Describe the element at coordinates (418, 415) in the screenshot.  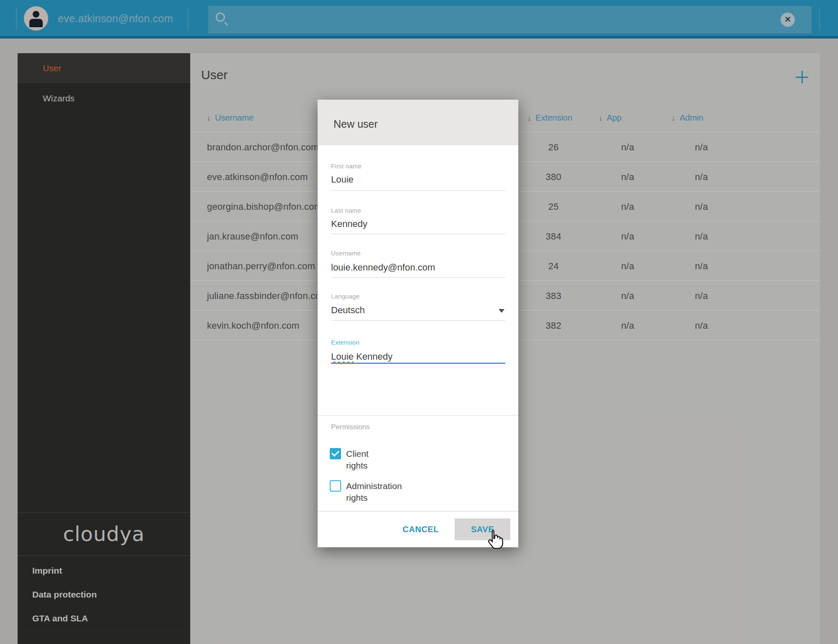
I see `section-divider` at that location.